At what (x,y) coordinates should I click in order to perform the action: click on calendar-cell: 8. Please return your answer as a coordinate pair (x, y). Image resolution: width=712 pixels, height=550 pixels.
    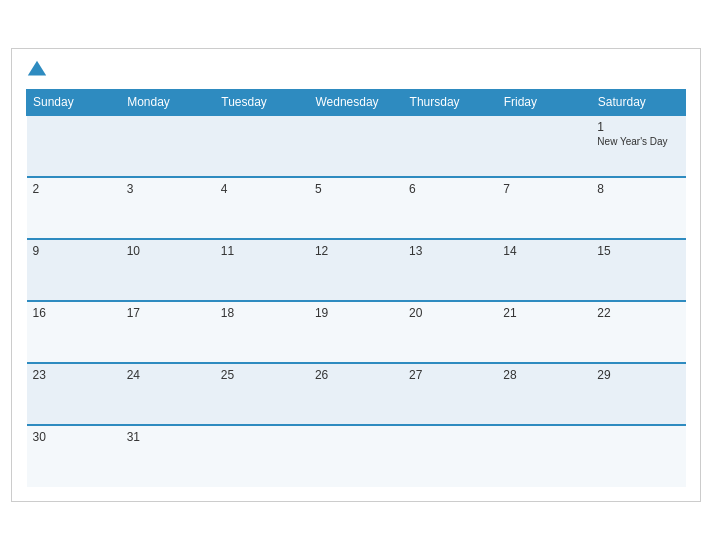
    Looking at the image, I should click on (638, 208).